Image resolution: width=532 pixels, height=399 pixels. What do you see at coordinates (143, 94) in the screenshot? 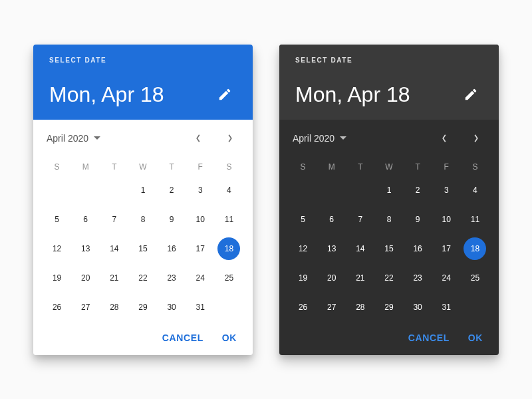
I see `headline-row: Mon, Apr 18` at bounding box center [143, 94].